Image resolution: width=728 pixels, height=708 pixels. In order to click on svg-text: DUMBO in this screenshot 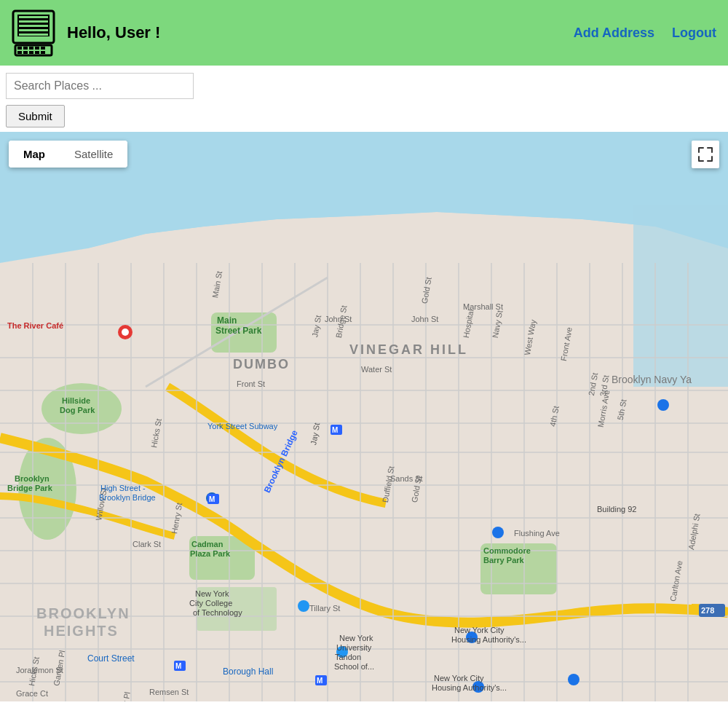, I will do `click(261, 364)`.